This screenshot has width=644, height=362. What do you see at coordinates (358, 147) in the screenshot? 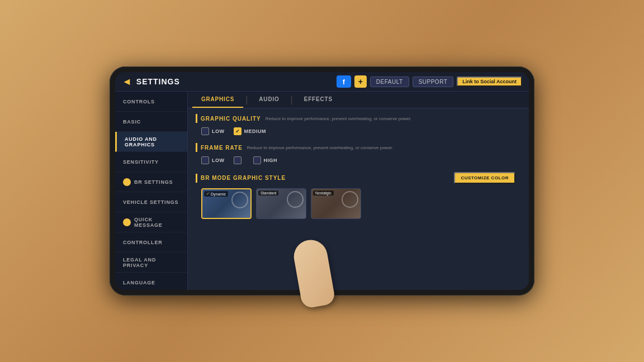
I see `frame-rate-header: FRAME RATE Reduce to improve performance…` at bounding box center [358, 147].